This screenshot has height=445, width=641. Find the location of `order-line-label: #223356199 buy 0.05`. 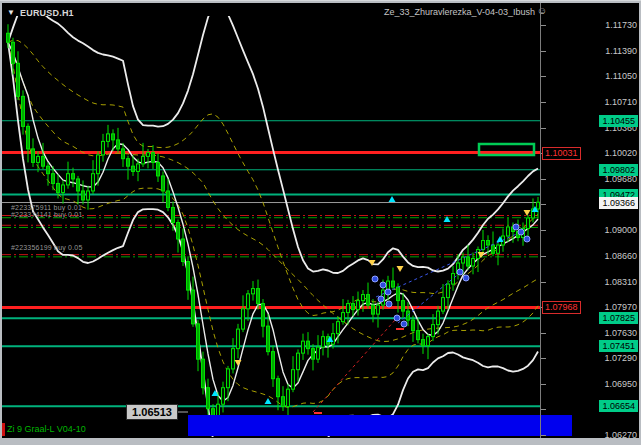

order-line-label: #223356199 buy 0.05 is located at coordinates (47, 248).